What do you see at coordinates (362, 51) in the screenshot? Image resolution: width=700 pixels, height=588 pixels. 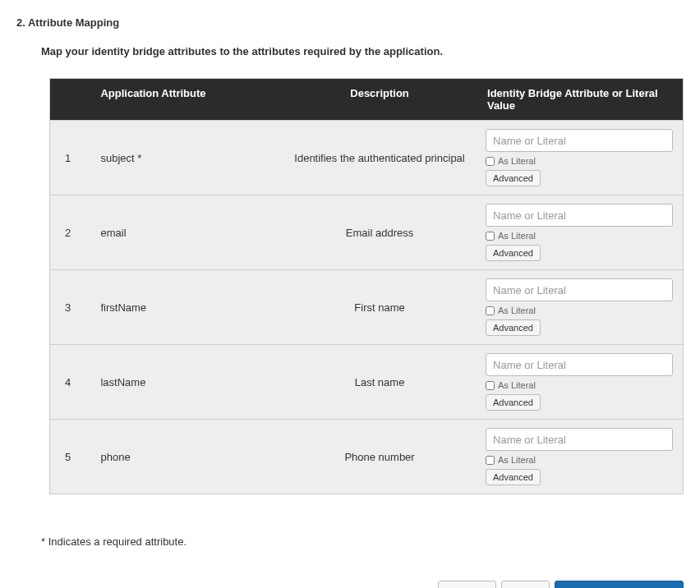 I see `section-description: Map your identity bridge attributes to t…` at bounding box center [362, 51].